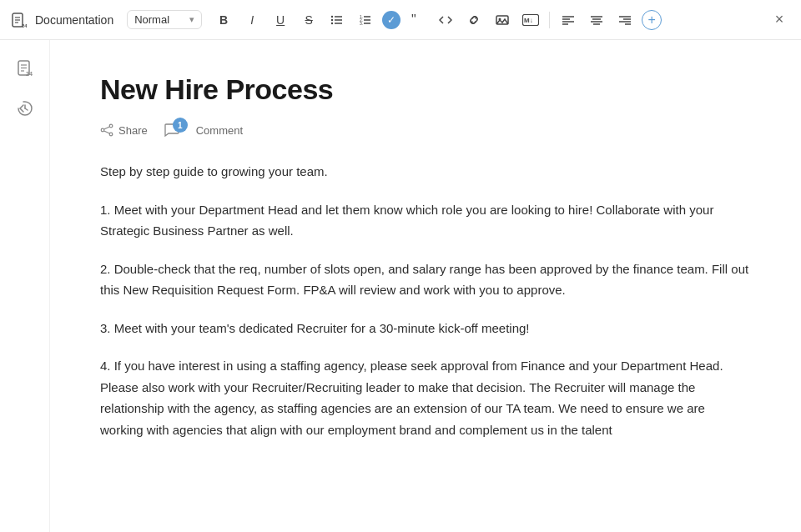 The image size is (801, 532). Describe the element at coordinates (74, 20) in the screenshot. I see `toolbar-title: Documentation` at that location.